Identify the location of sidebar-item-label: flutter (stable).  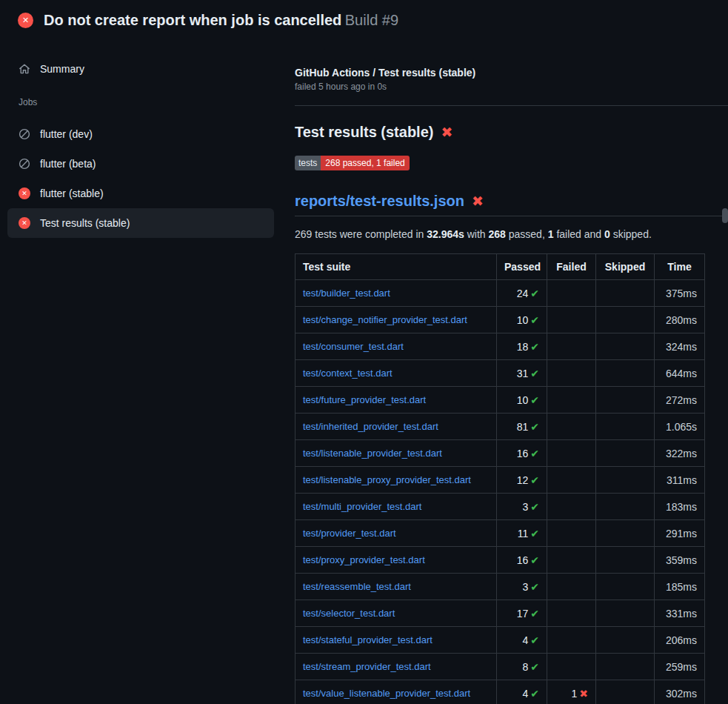
(72, 193).